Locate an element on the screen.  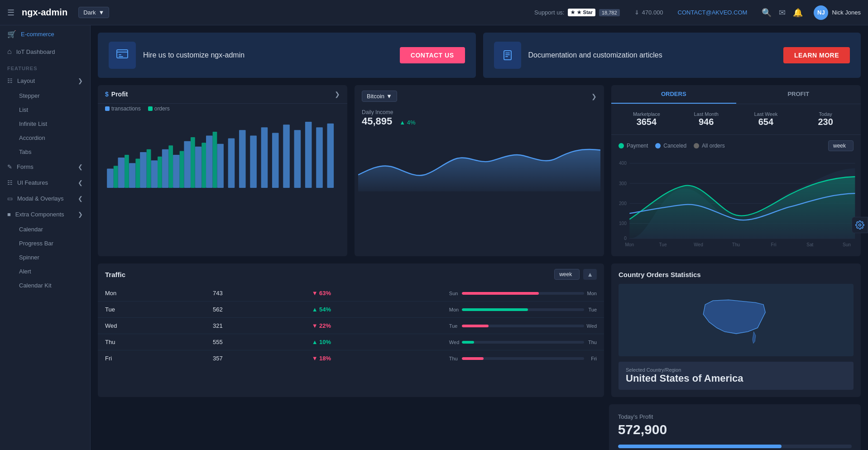
today-profit-value: 572,900 is located at coordinates (735, 430).